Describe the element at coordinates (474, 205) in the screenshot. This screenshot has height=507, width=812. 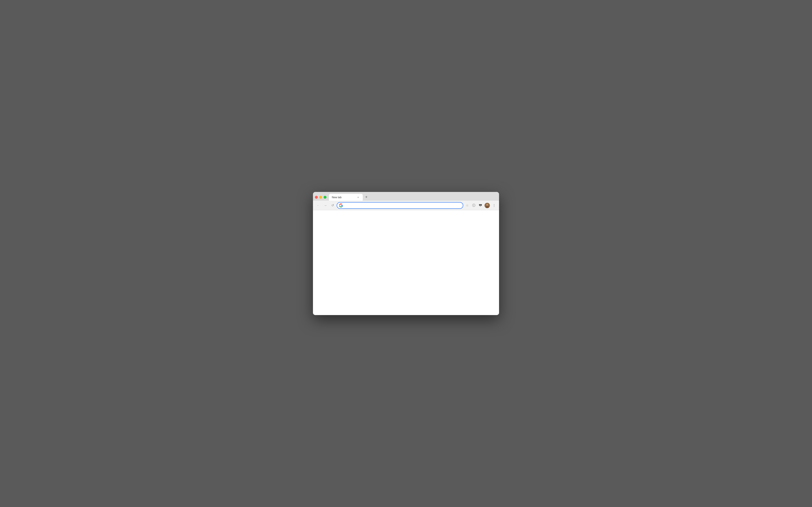
I see `info-button: ⓘ` at that location.